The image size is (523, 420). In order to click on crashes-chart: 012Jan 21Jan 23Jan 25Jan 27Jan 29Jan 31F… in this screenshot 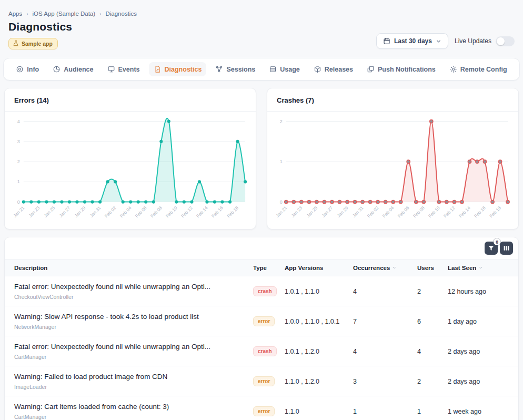, I will do `click(393, 169)`.